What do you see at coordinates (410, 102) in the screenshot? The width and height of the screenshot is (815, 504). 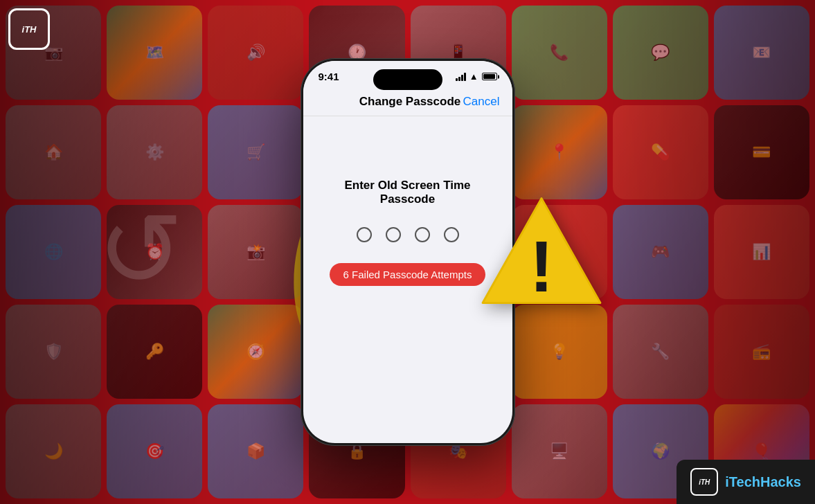 I see `nav-title: Change Passcode` at bounding box center [410, 102].